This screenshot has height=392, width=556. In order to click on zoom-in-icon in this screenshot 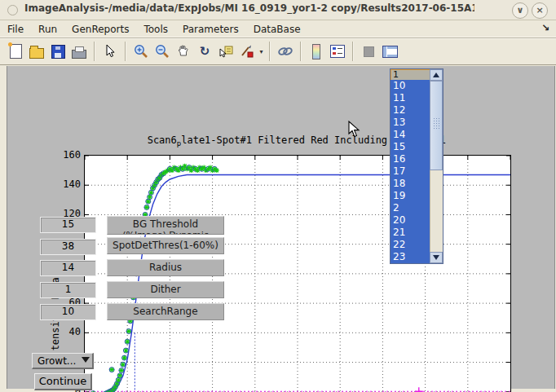, I will do `click(141, 51)`.